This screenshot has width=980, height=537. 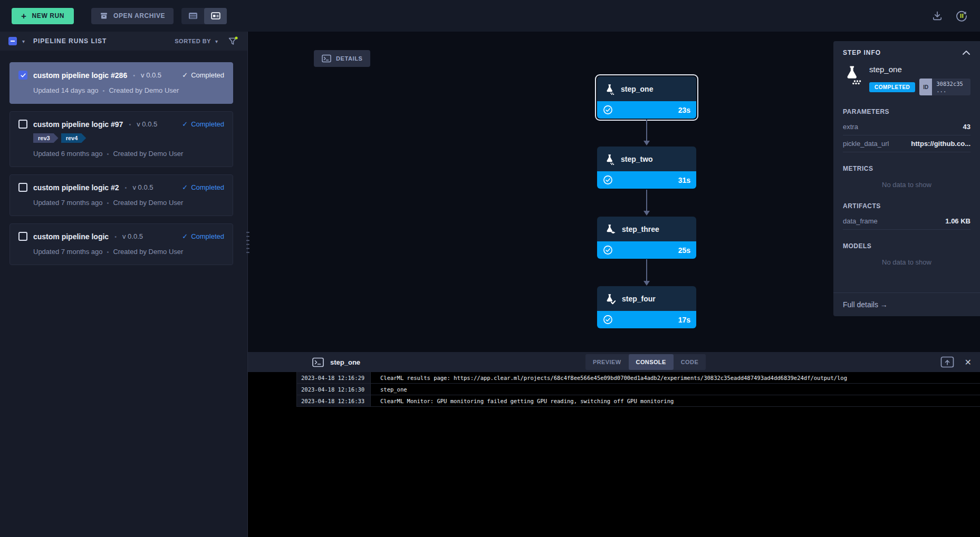 What do you see at coordinates (966, 53) in the screenshot?
I see `chevron-up-icon` at bounding box center [966, 53].